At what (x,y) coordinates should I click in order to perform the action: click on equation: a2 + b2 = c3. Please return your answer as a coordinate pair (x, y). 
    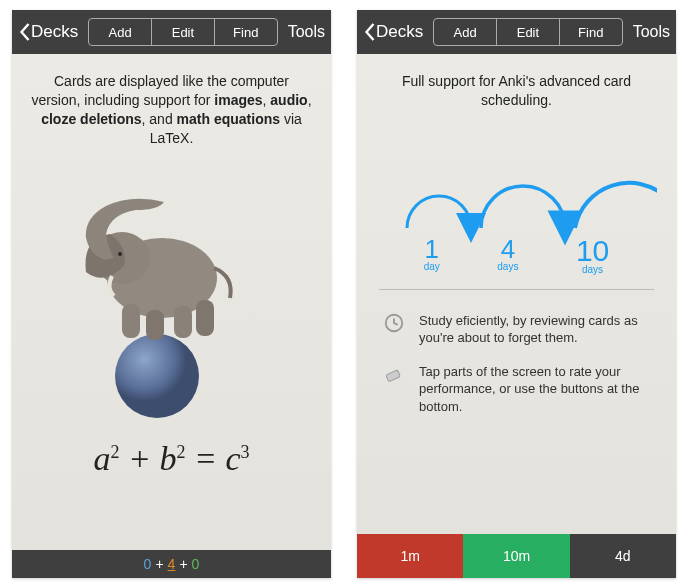
    Looking at the image, I should click on (172, 459).